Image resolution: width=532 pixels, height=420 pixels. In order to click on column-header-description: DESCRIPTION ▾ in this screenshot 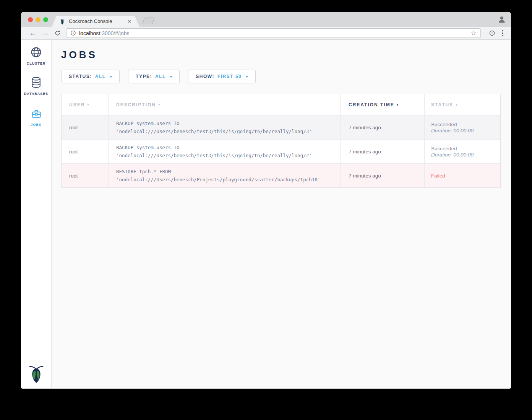, I will do `click(224, 105)`.